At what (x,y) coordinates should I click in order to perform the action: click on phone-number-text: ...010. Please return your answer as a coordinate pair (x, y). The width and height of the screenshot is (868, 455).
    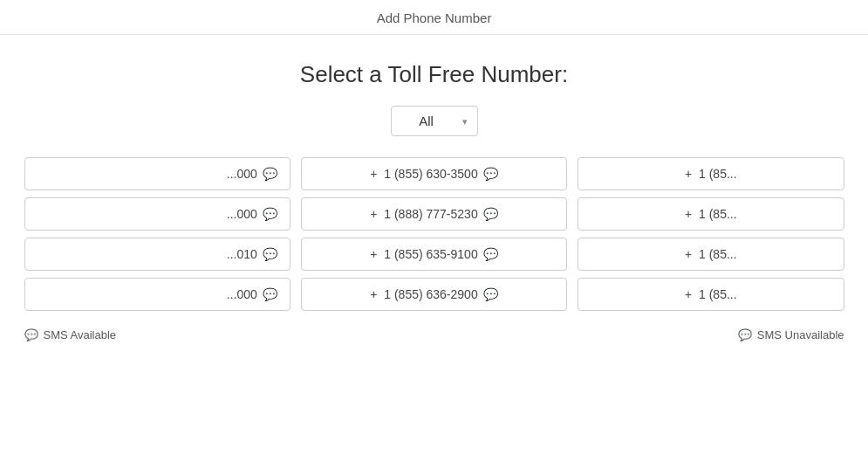
    Looking at the image, I should click on (243, 254).